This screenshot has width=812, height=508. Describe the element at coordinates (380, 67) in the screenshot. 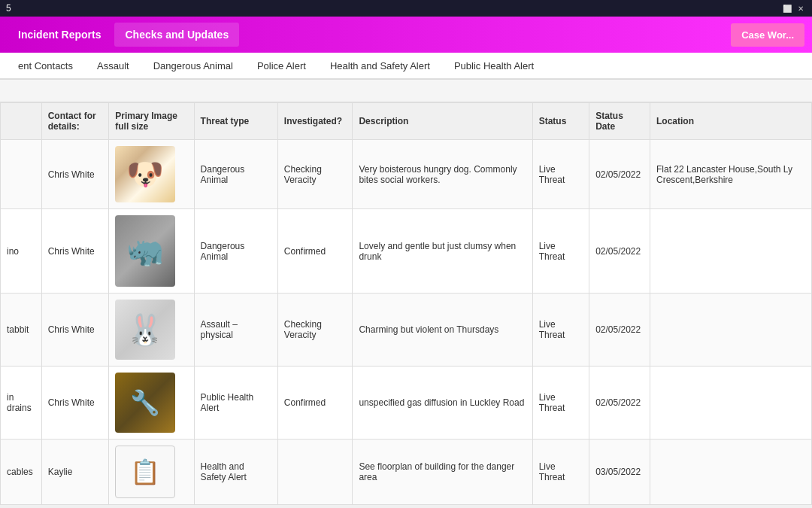

I see `tab-health-safety-alert: Health and Safety Alert` at that location.